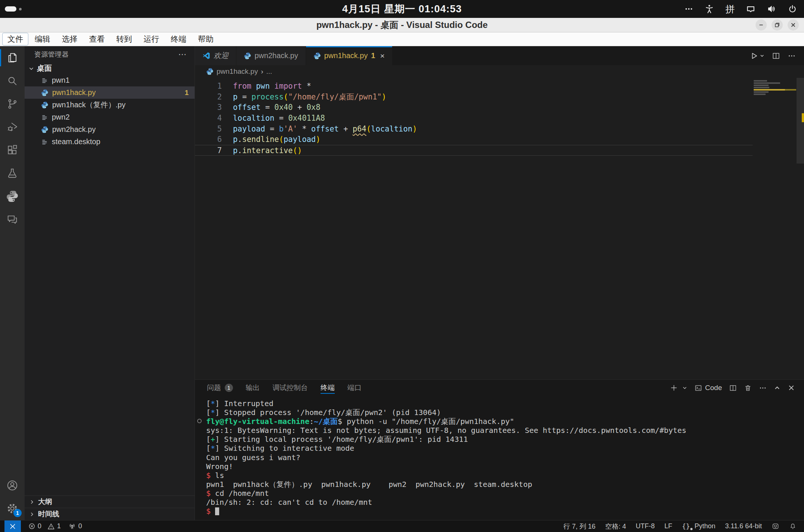 Image resolution: width=804 pixels, height=532 pixels. I want to click on code-line-1: 1from pwn import *, so click(474, 86).